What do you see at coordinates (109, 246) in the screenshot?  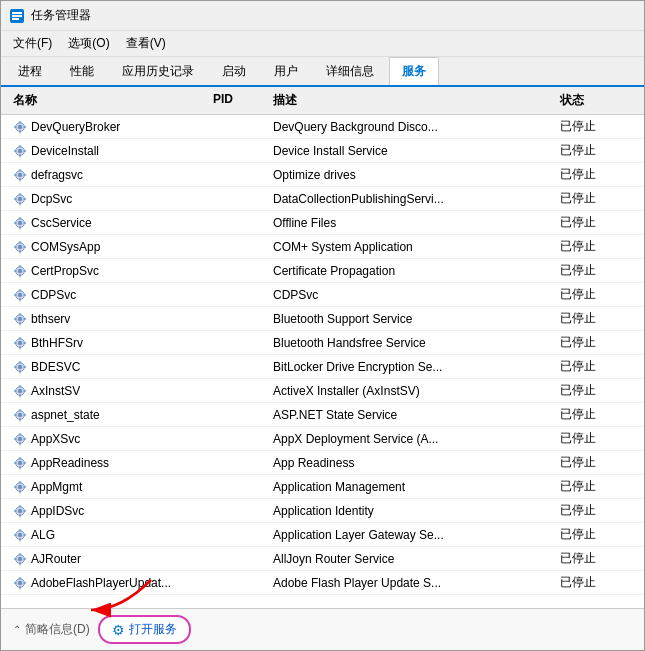 I see `cell-name: COMSysApp` at bounding box center [109, 246].